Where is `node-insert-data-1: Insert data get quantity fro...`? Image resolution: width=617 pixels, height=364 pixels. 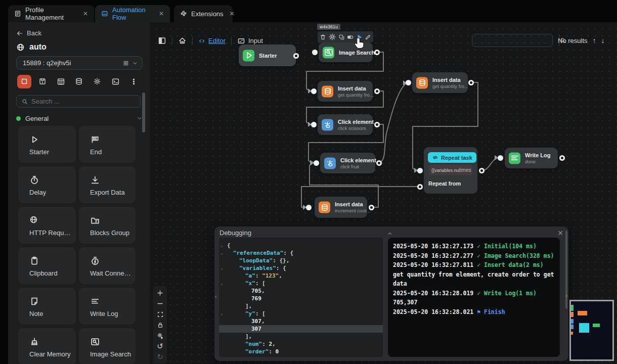 node-insert-data-1: Insert data get quantity fro... is located at coordinates (345, 91).